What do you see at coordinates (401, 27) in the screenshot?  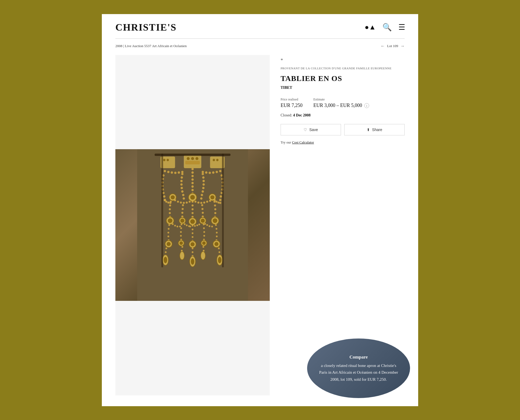 I see `menu-icon: ☰` at bounding box center [401, 27].